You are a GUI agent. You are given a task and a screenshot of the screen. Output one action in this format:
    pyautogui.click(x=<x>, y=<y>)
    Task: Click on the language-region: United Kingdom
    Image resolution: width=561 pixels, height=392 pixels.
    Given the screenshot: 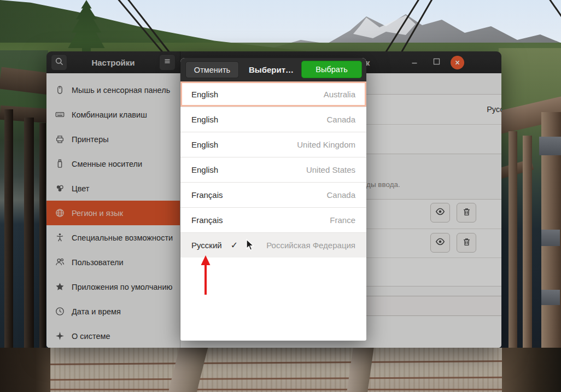 What is the action you would take?
    pyautogui.click(x=326, y=144)
    